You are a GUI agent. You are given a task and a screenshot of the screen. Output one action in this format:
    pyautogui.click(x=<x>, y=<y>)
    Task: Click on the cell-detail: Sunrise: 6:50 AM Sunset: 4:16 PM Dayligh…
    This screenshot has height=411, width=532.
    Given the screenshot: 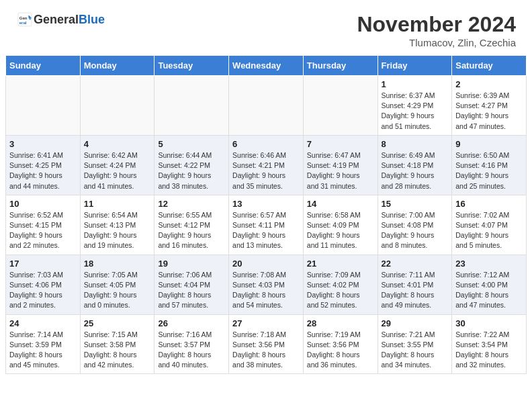 What is the action you would take?
    pyautogui.click(x=489, y=171)
    